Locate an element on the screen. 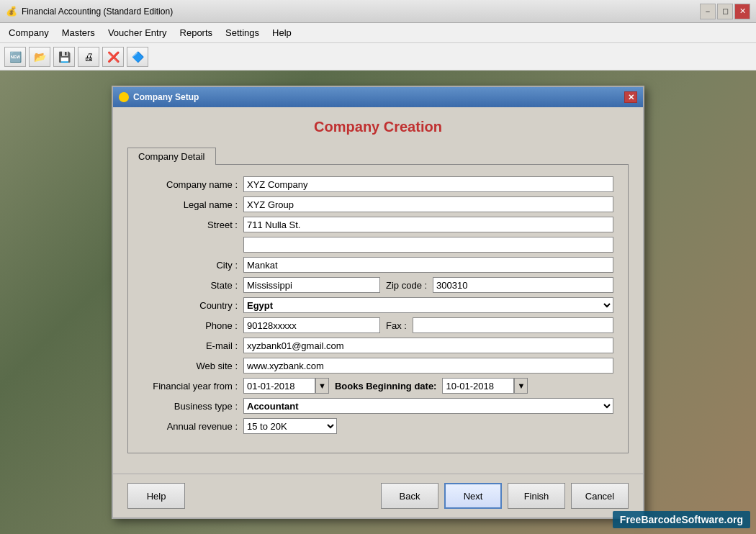  dialog-close-button: ✕ is located at coordinates (631, 97).